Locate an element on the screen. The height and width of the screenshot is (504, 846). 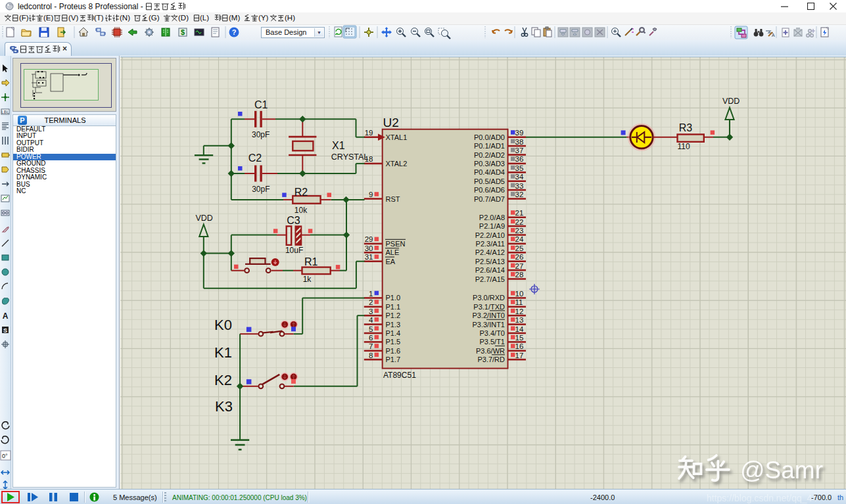
svg-text: 17 is located at coordinates (519, 355).